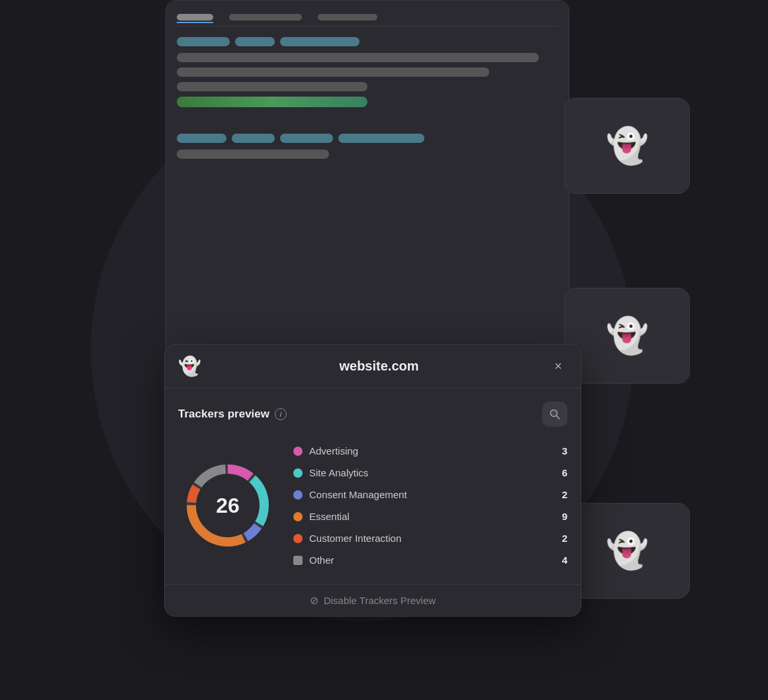 This screenshot has height=700, width=768. What do you see at coordinates (228, 505) in the screenshot?
I see `donut-chart: 26` at bounding box center [228, 505].